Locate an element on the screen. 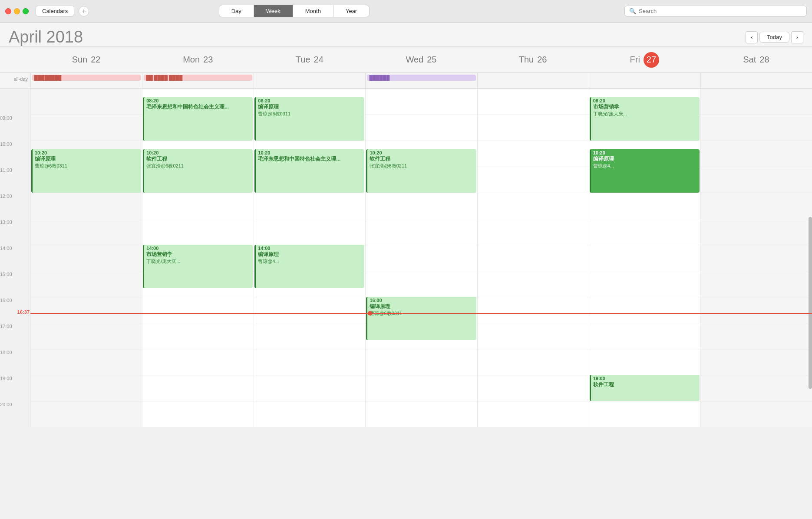  allday-cell-tue is located at coordinates (309, 81).